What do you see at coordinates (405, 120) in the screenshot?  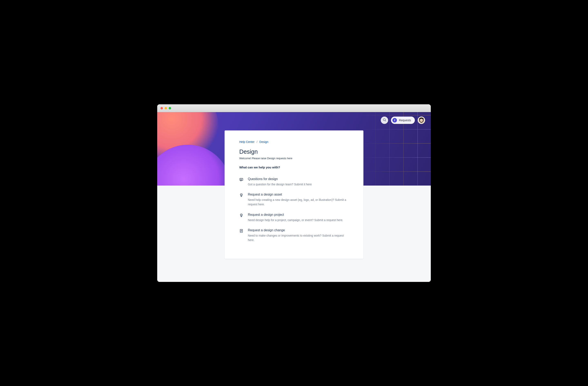 I see `requests-label: Requests` at bounding box center [405, 120].